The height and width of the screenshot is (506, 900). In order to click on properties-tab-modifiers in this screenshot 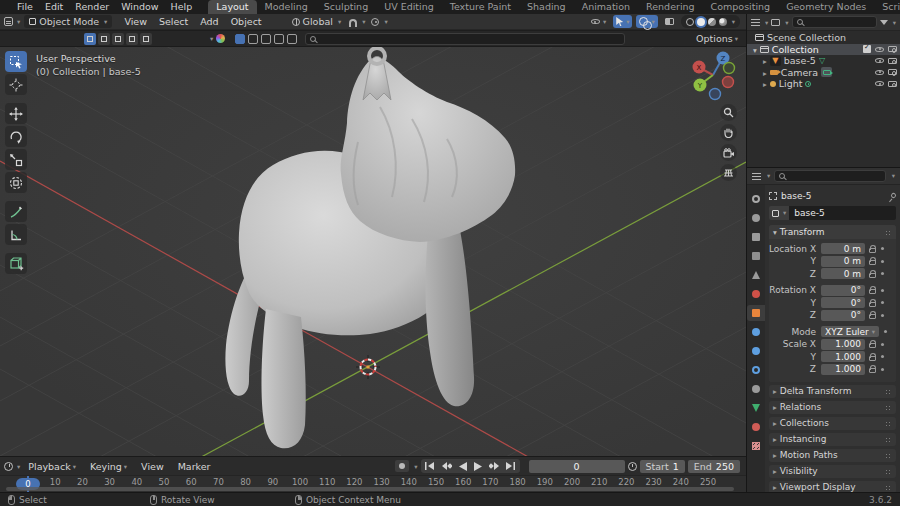, I will do `click(756, 332)`.